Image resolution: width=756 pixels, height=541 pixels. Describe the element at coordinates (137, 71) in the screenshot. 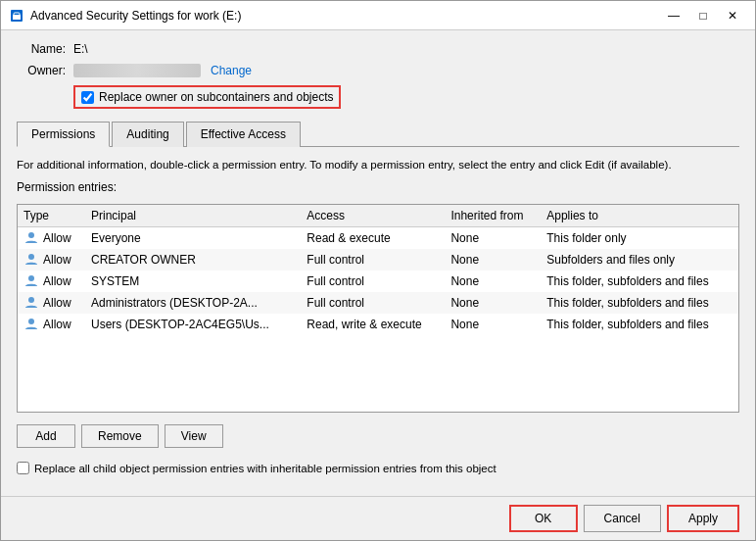

I see `owner-blurred-value` at that location.